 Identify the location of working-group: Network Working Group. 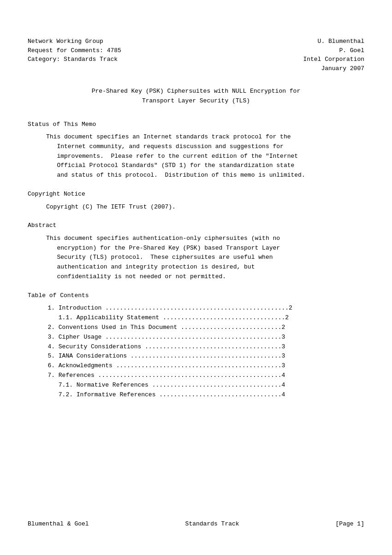
(75, 42).